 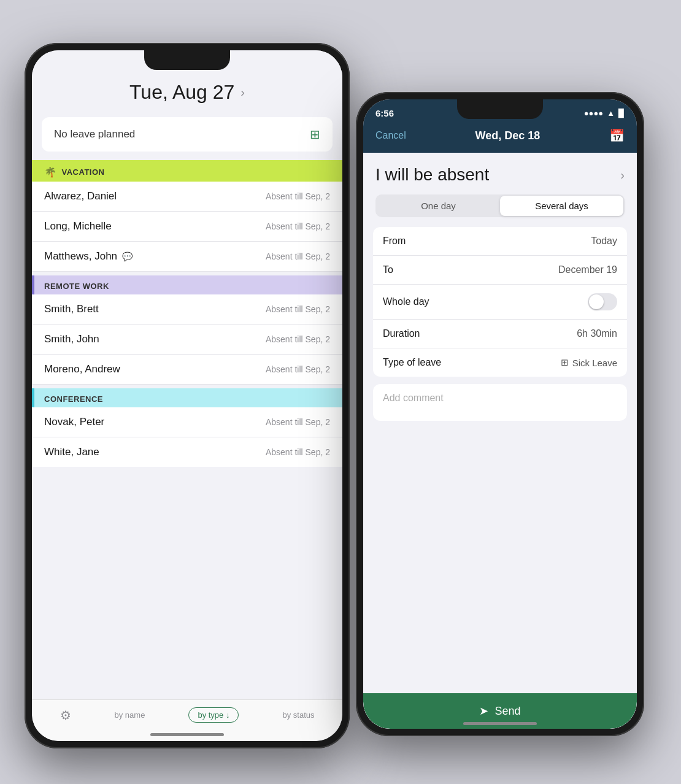 What do you see at coordinates (128, 256) in the screenshot?
I see `comment-icon: 💬` at bounding box center [128, 256].